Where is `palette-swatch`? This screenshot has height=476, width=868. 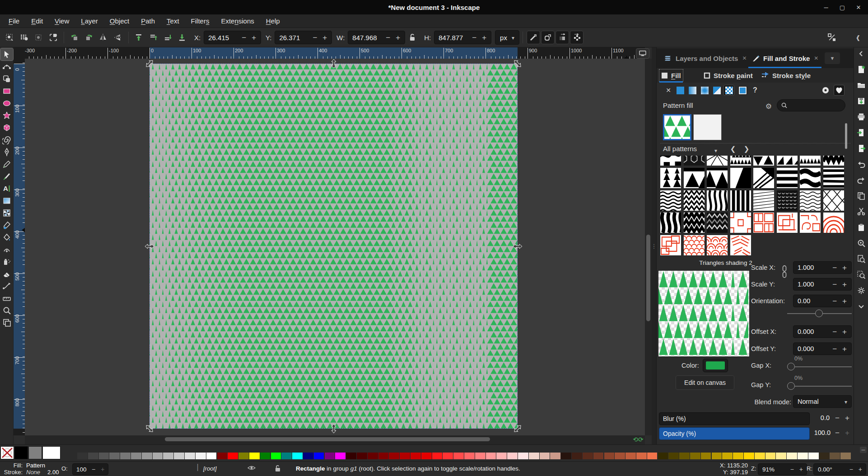
palette-swatch is located at coordinates (35, 453).